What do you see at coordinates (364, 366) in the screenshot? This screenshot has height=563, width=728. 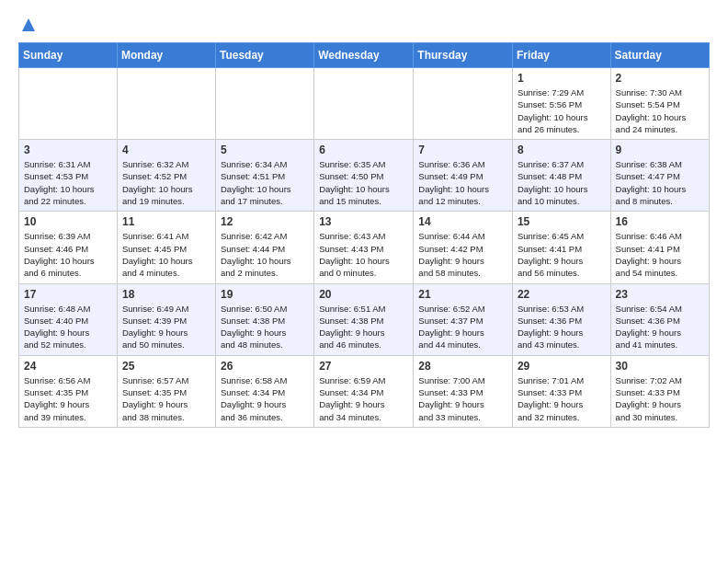 I see `day-number: 27` at bounding box center [364, 366].